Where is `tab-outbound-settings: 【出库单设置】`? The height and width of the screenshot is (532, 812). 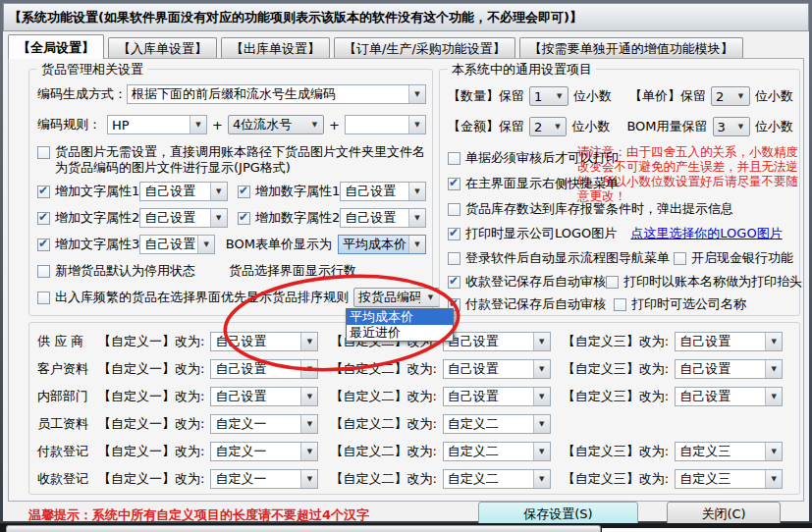 tab-outbound-settings: 【出库单设置】 is located at coordinates (275, 48).